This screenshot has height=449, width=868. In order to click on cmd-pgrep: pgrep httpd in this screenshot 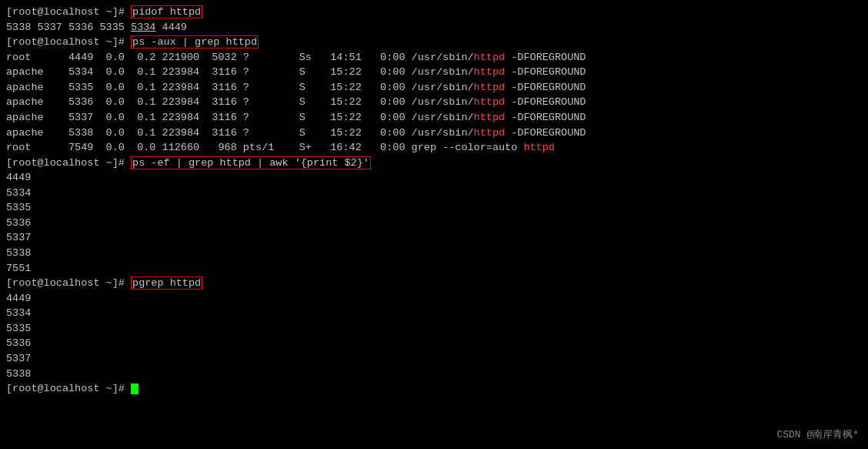, I will do `click(166, 283)`.